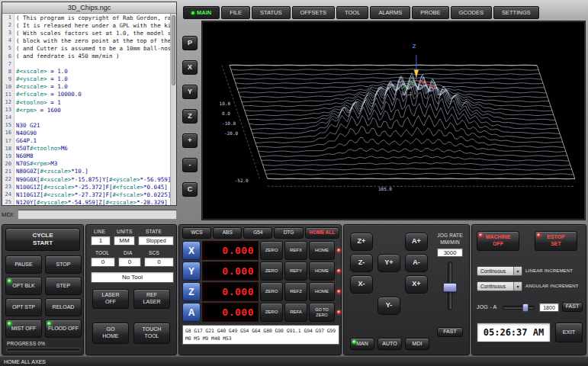 This screenshot has width=588, height=366. Describe the element at coordinates (63, 307) in the screenshot. I see `reload-button: RELOAD` at that location.